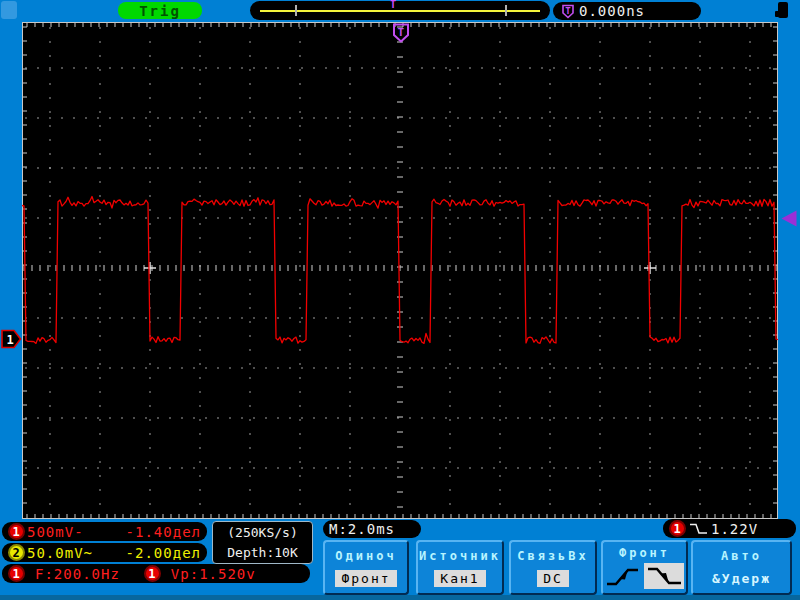 Image resolution: width=800 pixels, height=600 pixels. I want to click on logo-tab, so click(9, 10).